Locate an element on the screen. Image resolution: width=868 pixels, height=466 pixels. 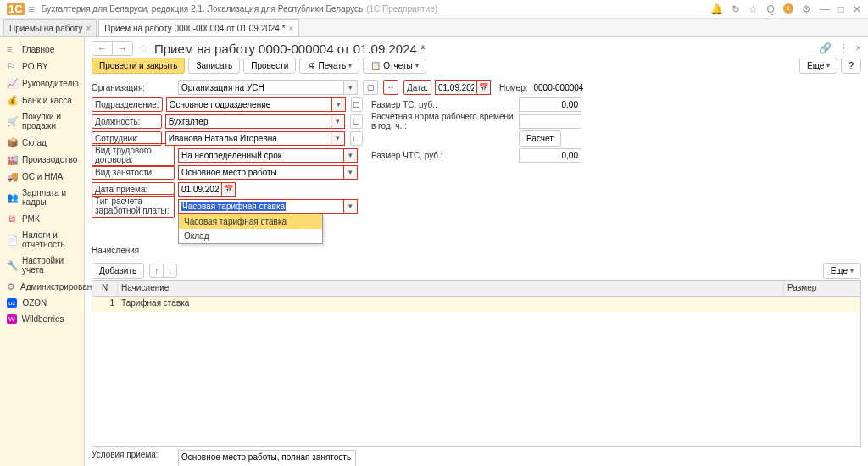
sidebar-item-manager: 📈Руководителю is located at coordinates (42, 83).